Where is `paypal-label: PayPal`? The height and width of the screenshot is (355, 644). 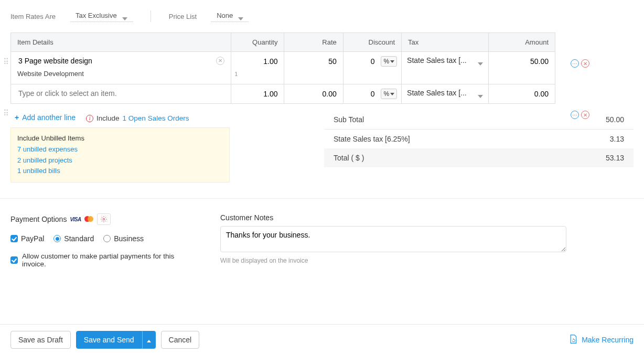 paypal-label: PayPal is located at coordinates (33, 239).